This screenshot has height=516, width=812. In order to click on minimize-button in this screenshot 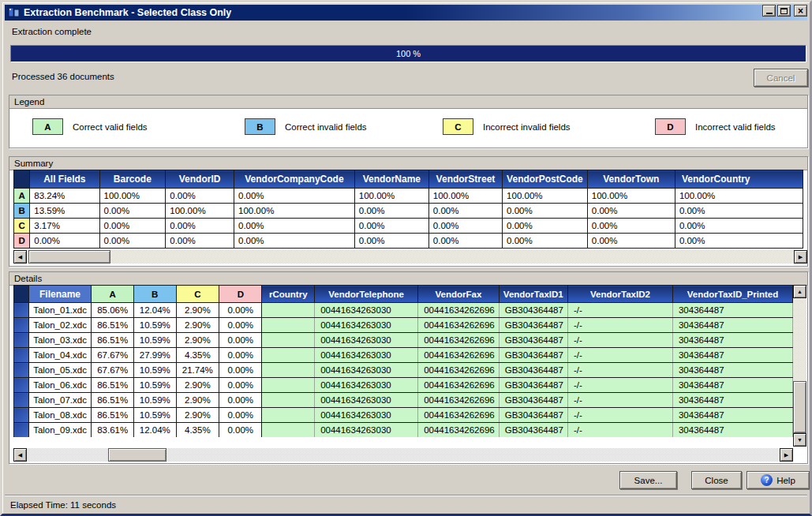, I will do `click(769, 11)`.